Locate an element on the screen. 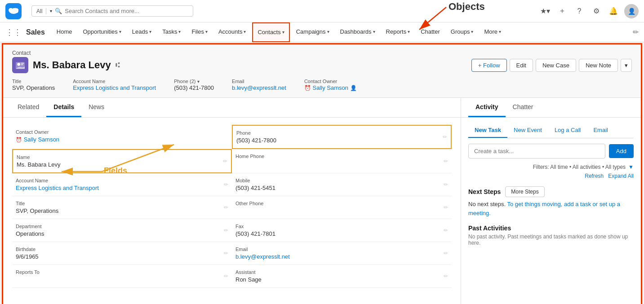 This screenshot has height=304, width=644. expand-all-link: Expand All is located at coordinates (621, 176).